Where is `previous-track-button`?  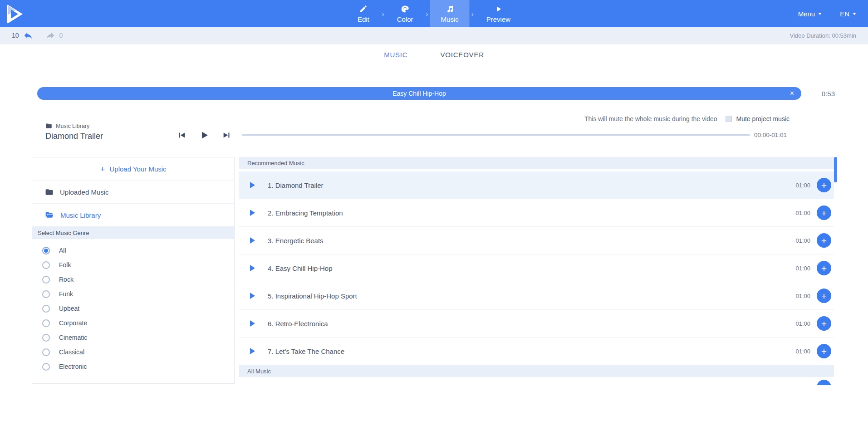 previous-track-button is located at coordinates (181, 135).